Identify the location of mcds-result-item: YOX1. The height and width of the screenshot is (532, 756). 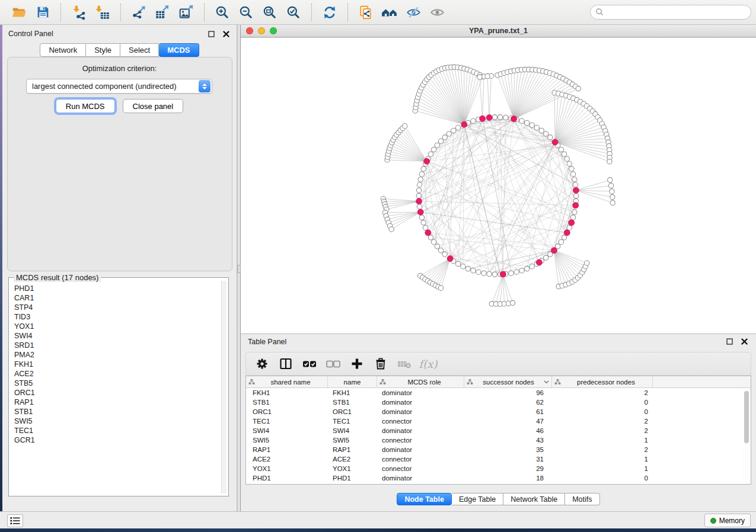
(117, 326).